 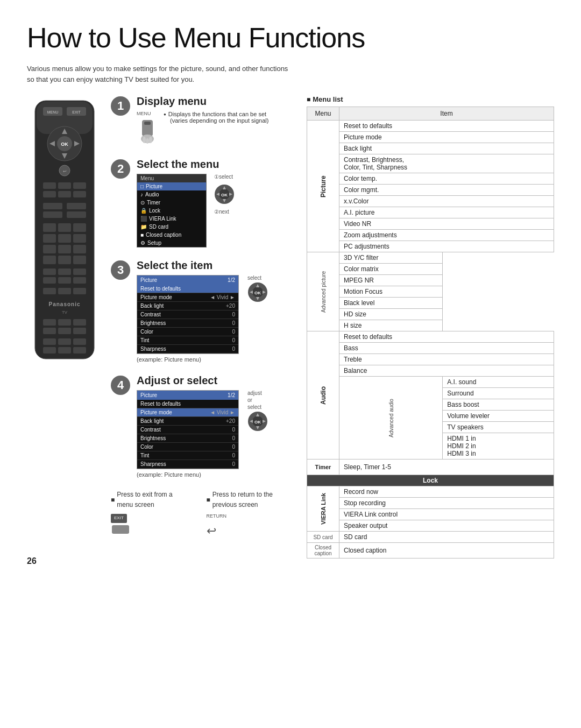 I want to click on step3-arrows: select OK, so click(x=258, y=288).